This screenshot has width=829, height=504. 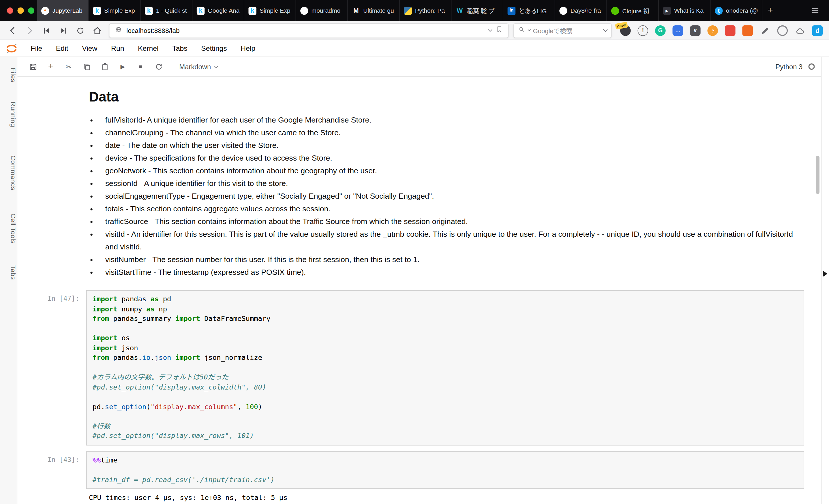 I want to click on urlbar-dropdown-icon, so click(x=490, y=30).